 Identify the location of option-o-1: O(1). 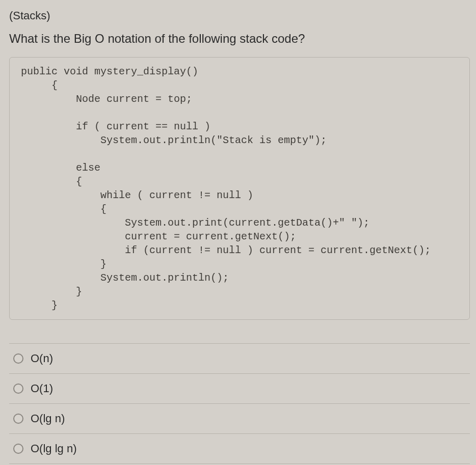
(240, 388).